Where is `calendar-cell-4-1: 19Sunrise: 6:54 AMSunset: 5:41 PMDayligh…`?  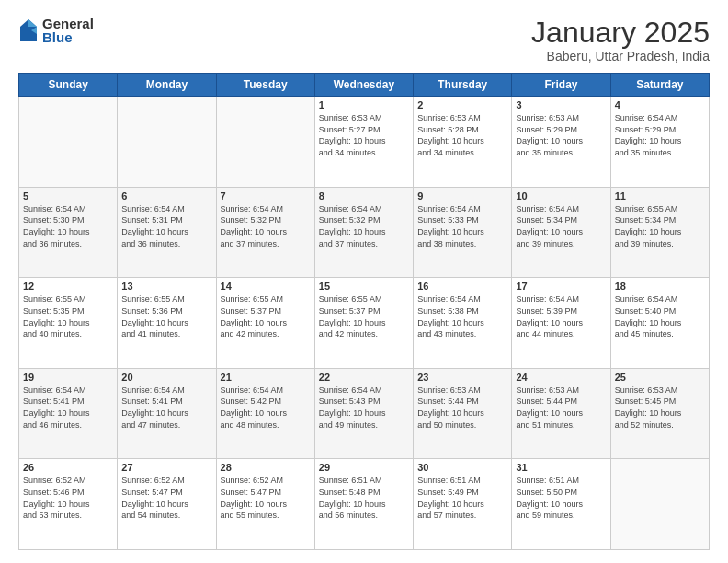 calendar-cell-4-1: 19Sunrise: 6:54 AMSunset: 5:41 PMDayligh… is located at coordinates (68, 414).